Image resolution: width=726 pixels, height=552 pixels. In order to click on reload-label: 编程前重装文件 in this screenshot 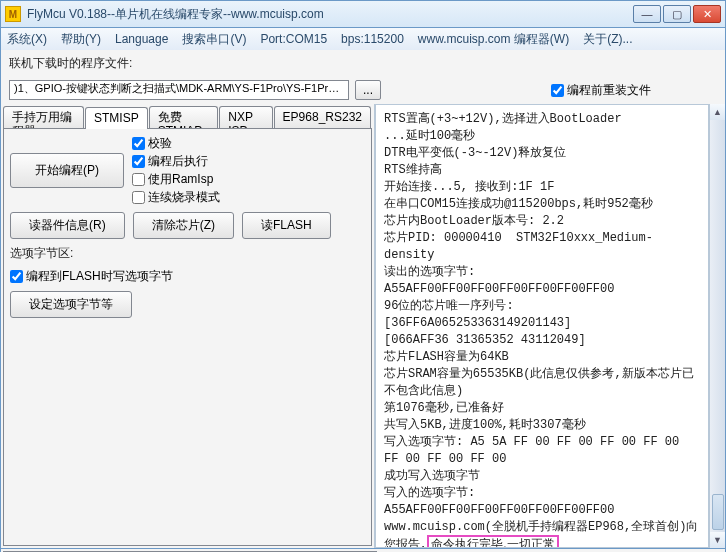, I will do `click(609, 90)`.